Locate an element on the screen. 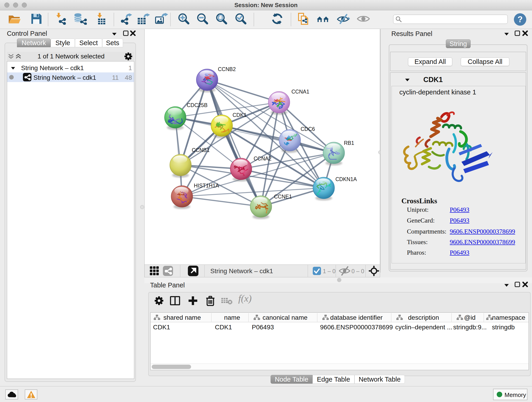 Image resolution: width=532 pixels, height=402 pixels. svg-text: RB1 is located at coordinates (349, 143).